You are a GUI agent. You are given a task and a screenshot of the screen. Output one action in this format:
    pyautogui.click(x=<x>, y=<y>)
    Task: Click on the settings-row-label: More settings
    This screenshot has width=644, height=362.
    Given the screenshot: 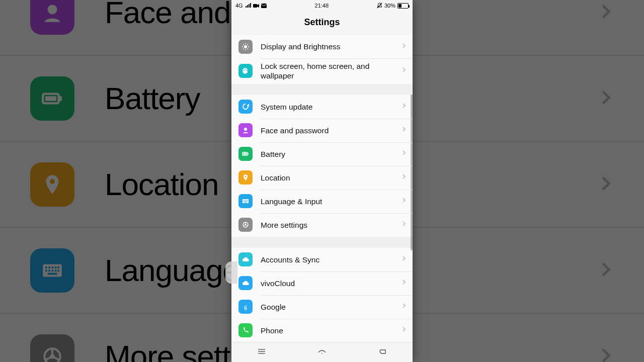 What is the action you would take?
    pyautogui.click(x=331, y=225)
    